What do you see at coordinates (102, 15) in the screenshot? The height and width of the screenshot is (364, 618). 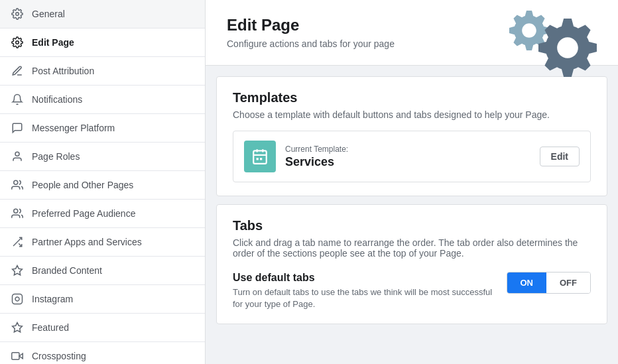 I see `sidebar-item-general: General` at bounding box center [102, 15].